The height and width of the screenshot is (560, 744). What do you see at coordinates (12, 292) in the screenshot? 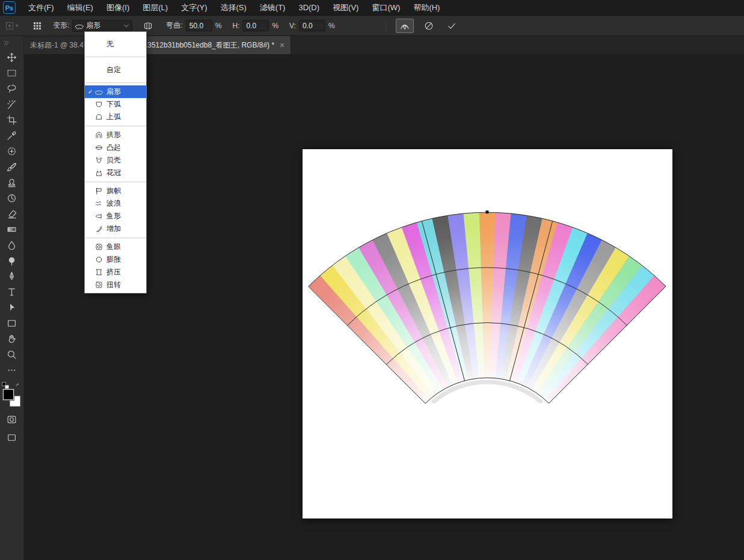
I see `tool-type` at bounding box center [12, 292].